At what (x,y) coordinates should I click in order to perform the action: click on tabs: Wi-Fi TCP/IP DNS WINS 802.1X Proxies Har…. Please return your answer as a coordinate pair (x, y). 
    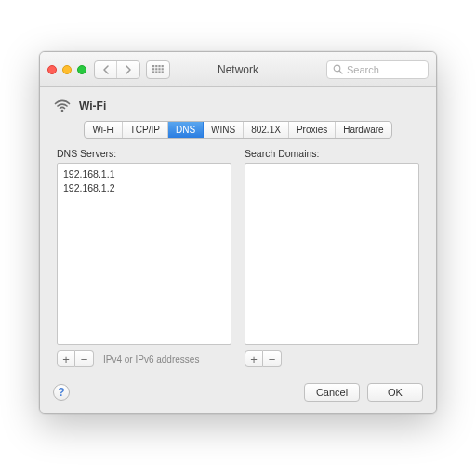
    Looking at the image, I should click on (238, 130).